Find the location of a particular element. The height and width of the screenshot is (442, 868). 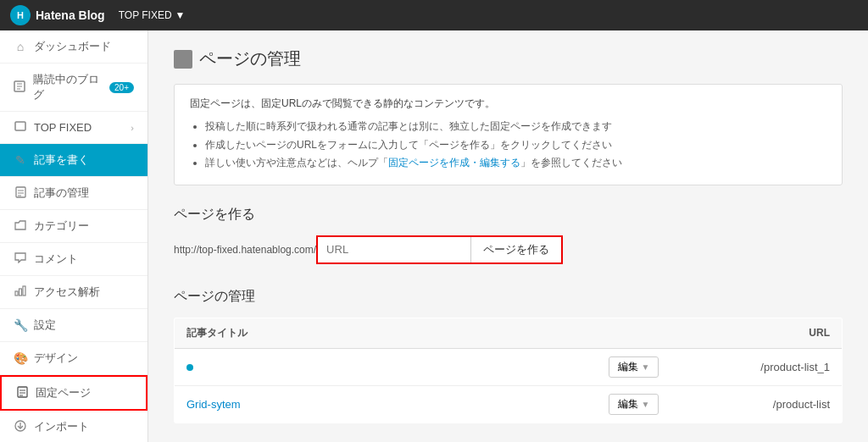

sidebar-item-import: インポート is located at coordinates (74, 427).